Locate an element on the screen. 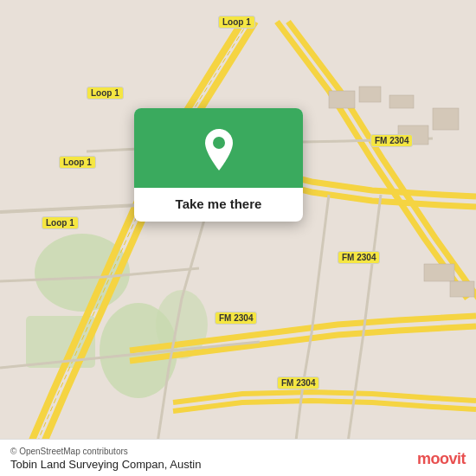 This screenshot has width=476, height=476. moovit-logo: moovit is located at coordinates (441, 459).